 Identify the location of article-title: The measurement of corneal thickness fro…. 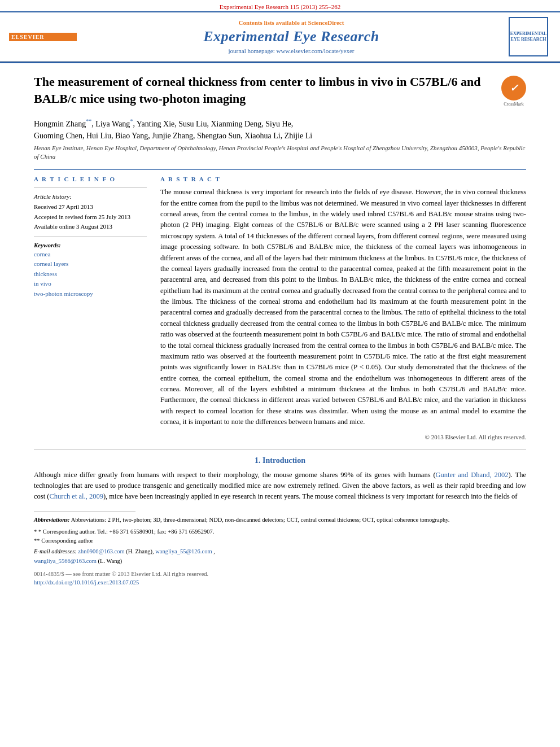
(263, 90).